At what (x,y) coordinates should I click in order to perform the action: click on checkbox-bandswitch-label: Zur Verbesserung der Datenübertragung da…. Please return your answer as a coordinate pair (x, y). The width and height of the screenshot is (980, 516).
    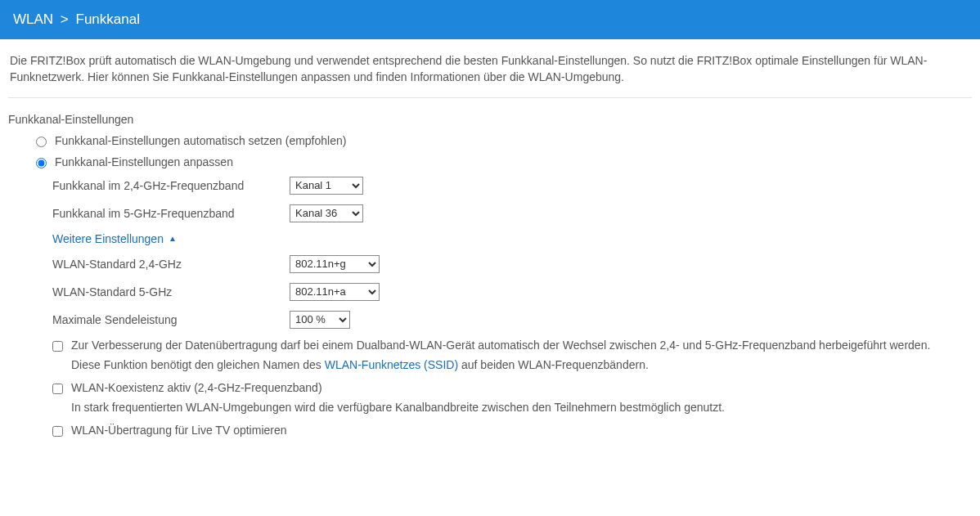
    Looking at the image, I should click on (522, 345).